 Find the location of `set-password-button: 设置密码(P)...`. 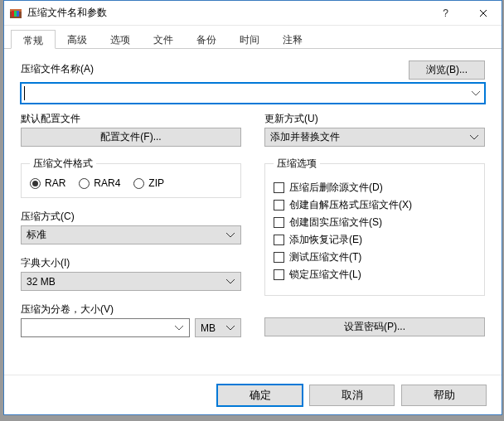

set-password-button: 设置密码(P)... is located at coordinates (375, 327).